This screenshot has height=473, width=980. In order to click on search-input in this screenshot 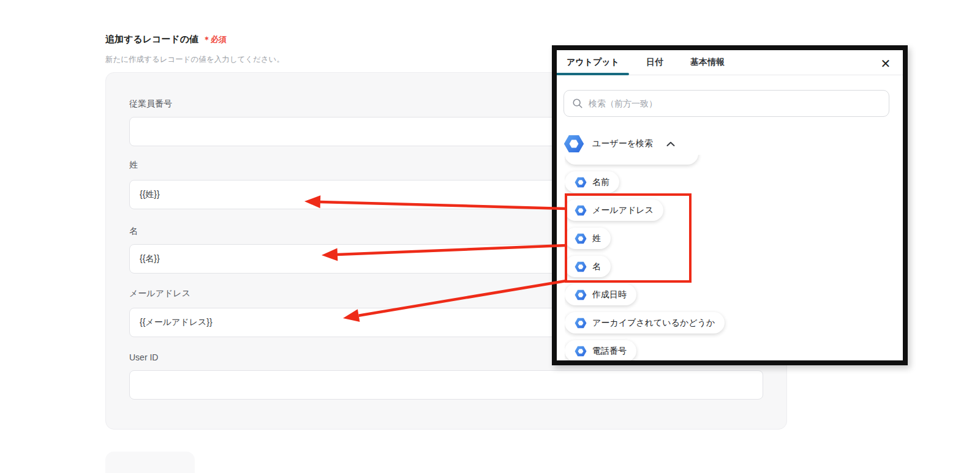, I will do `click(735, 103)`.